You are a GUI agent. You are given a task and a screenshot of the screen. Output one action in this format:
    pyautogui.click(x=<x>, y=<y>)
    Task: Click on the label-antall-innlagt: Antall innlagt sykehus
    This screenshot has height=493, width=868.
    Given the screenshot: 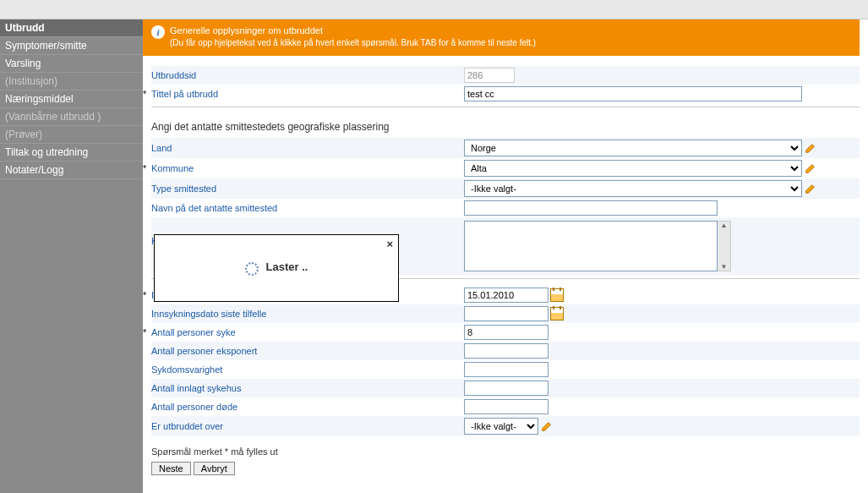 What is the action you would take?
    pyautogui.click(x=308, y=388)
    